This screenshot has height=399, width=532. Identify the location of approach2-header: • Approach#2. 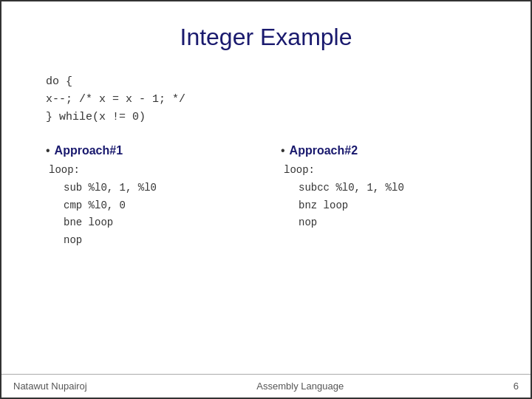
(383, 151).